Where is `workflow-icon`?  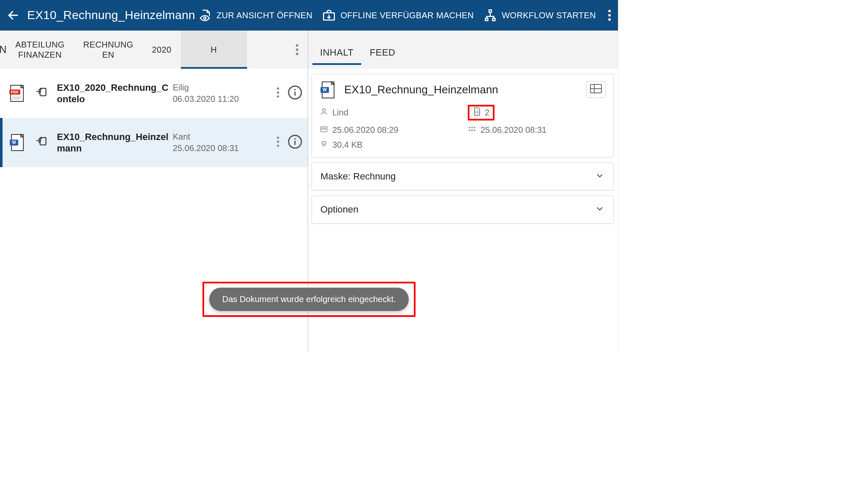
workflow-icon is located at coordinates (490, 15).